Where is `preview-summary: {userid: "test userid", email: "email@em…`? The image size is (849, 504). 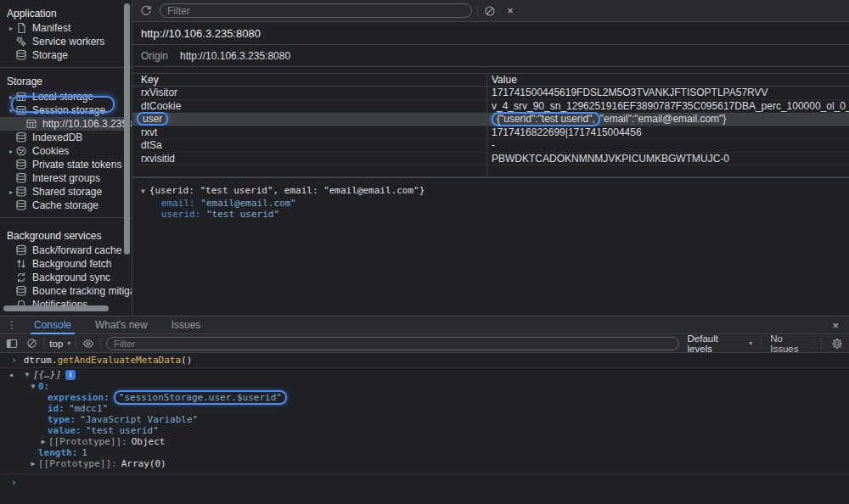 preview-summary: {userid: "test userid", email: "email@em… is located at coordinates (287, 190).